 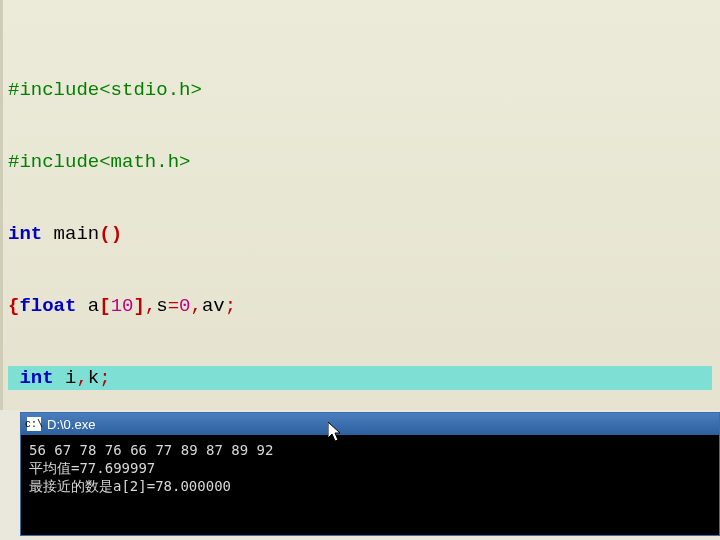 What do you see at coordinates (14, 306) in the screenshot?
I see `brace: {` at bounding box center [14, 306].